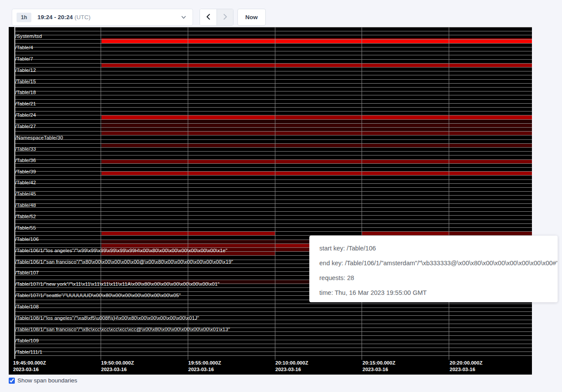 Image resolution: width=562 pixels, height=392 pixels. What do you see at coordinates (83, 17) in the screenshot?
I see `range-utc-suffix: (UTC)` at bounding box center [83, 17].